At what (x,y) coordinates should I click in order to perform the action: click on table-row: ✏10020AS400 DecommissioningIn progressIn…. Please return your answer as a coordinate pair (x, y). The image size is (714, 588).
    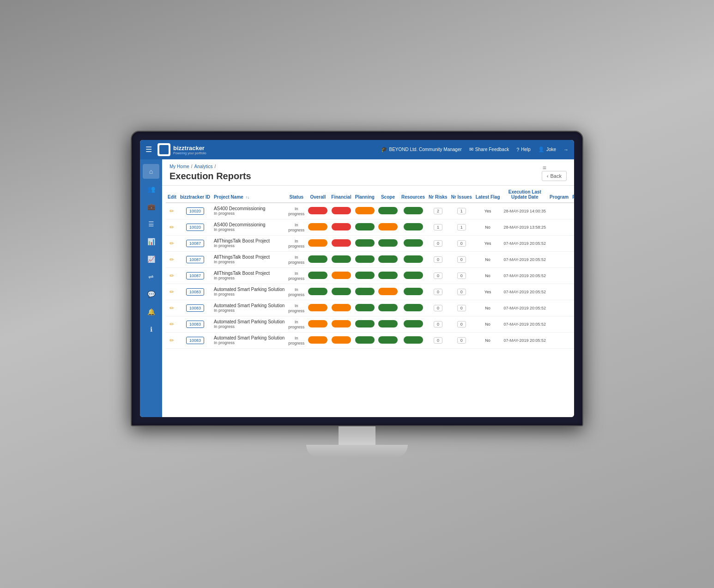
    Looking at the image, I should click on (370, 227).